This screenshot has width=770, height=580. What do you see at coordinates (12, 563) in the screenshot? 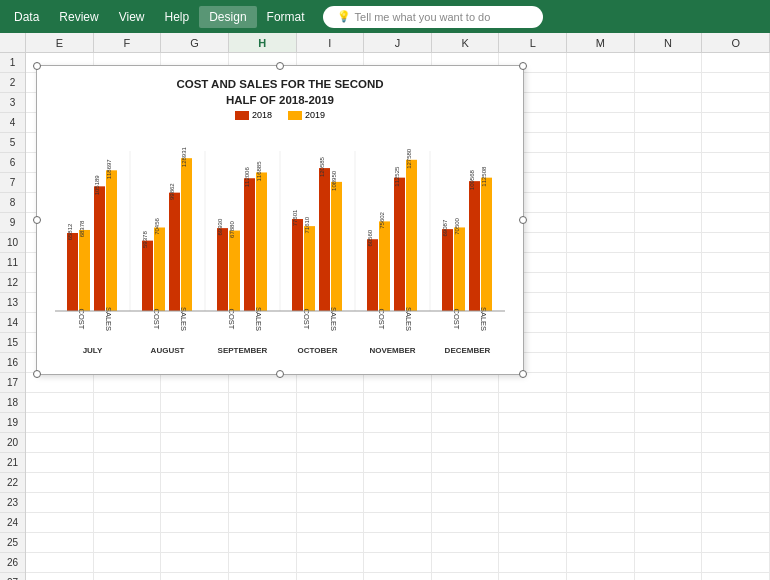
I see `row-num-26: 26` at bounding box center [12, 563].